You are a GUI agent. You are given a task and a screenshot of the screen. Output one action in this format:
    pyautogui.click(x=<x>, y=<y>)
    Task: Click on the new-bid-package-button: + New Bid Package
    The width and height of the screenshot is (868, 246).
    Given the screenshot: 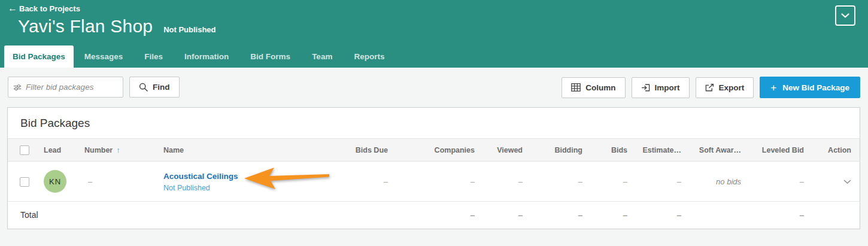 What is the action you would take?
    pyautogui.click(x=810, y=87)
    